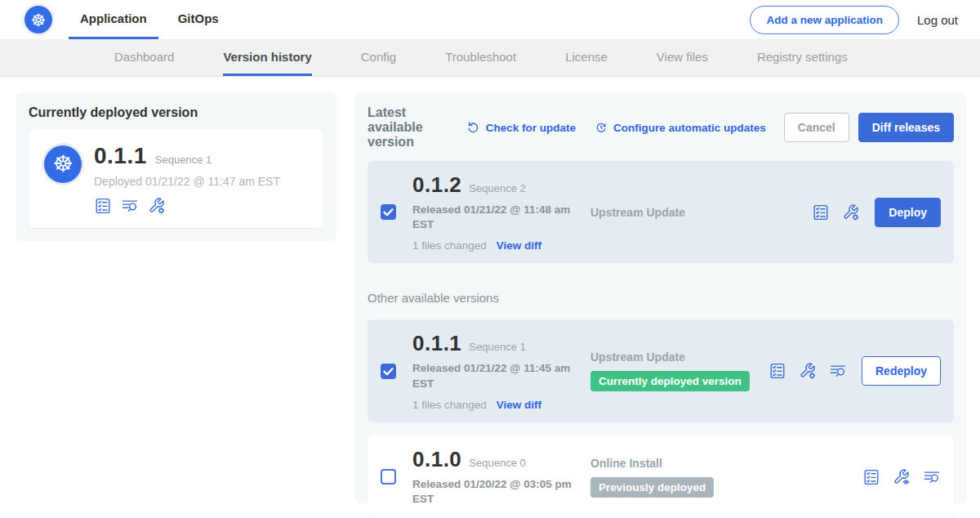  What do you see at coordinates (121, 156) in the screenshot?
I see `deployed-version-number: 0.1.1` at bounding box center [121, 156].